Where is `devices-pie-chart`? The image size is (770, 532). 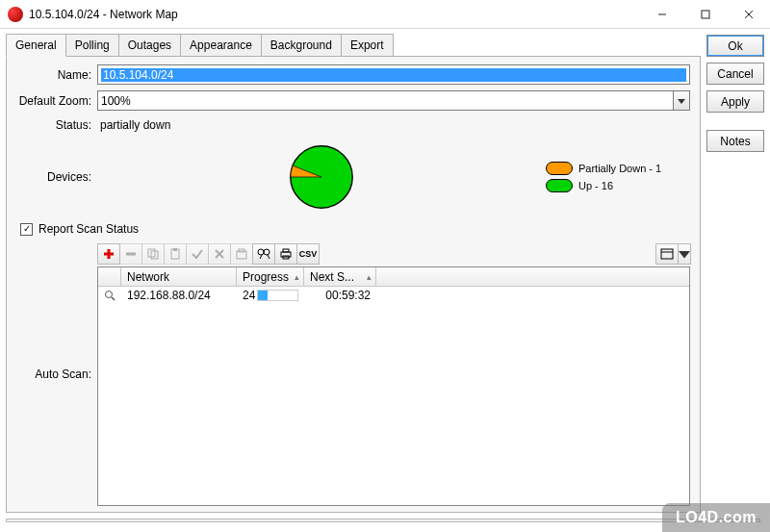 devices-pie-chart is located at coordinates (321, 177).